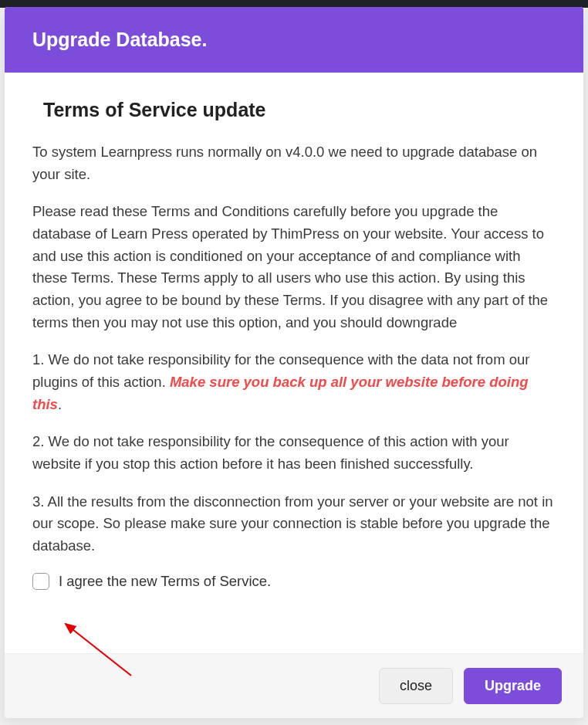  I want to click on terms-item-1-tail: ., so click(60, 405).